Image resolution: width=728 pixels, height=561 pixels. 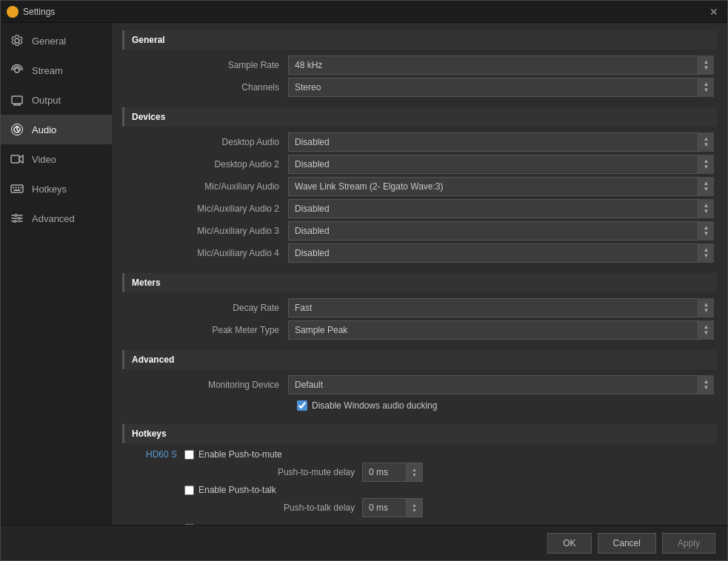 What do you see at coordinates (302, 406) in the screenshot?
I see `audio-ducking-checkbox` at bounding box center [302, 406].